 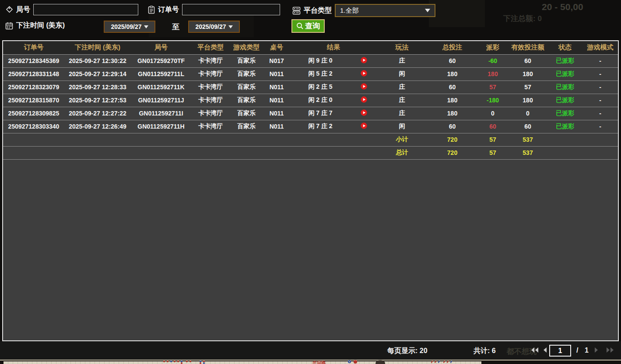 What do you see at coordinates (535, 350) in the screenshot?
I see `first-page-button` at bounding box center [535, 350].